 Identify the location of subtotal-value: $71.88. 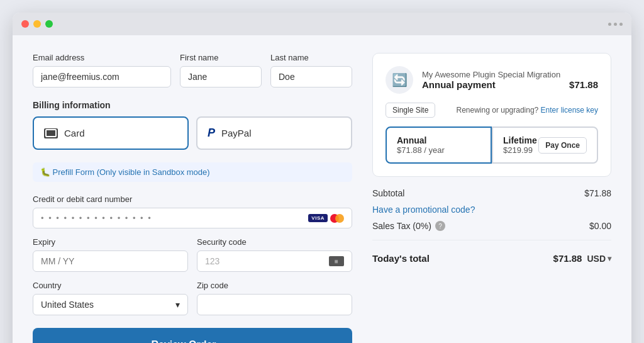
(597, 193).